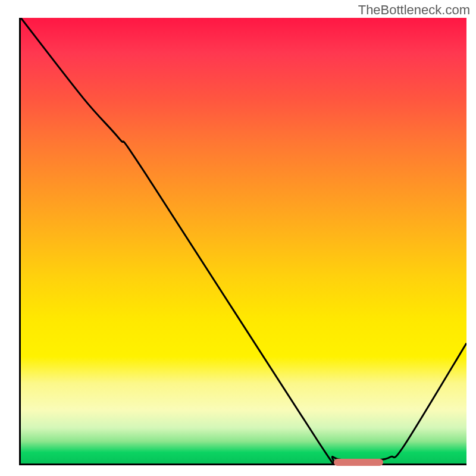  Describe the element at coordinates (358, 462) in the screenshot. I see `optimal-zone-marker` at that location.